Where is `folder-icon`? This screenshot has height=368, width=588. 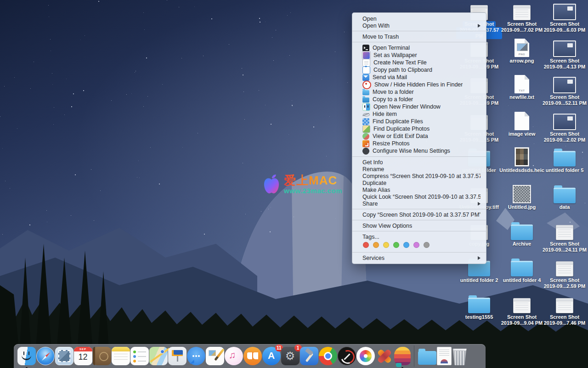 folder-icon is located at coordinates (565, 196).